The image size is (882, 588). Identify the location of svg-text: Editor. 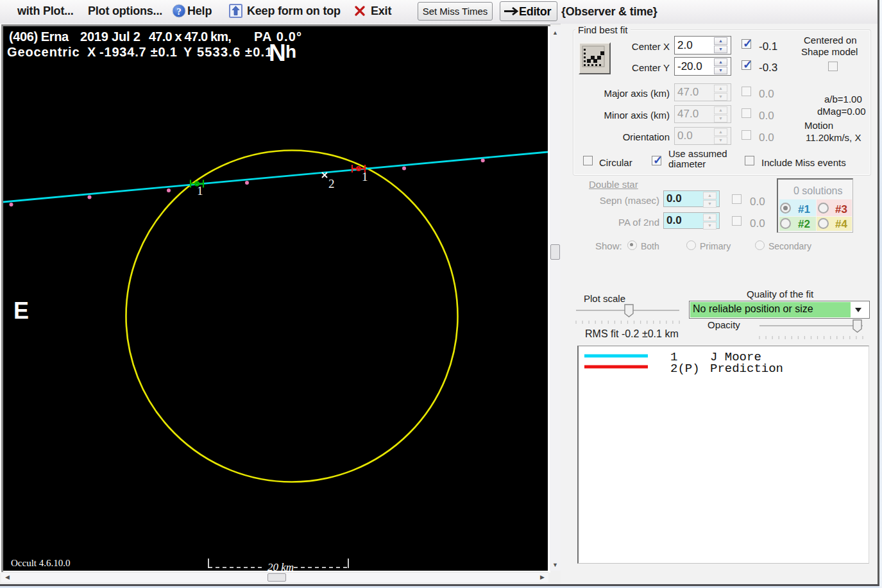
(535, 12).